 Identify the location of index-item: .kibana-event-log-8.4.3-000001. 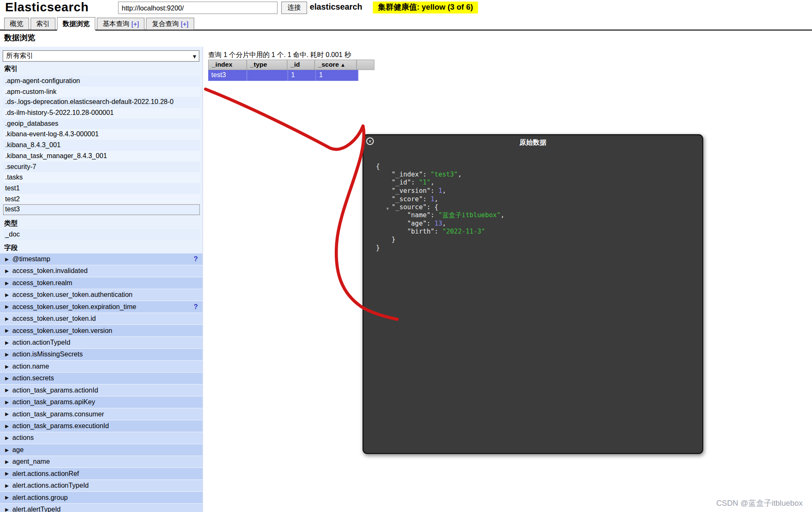
(101, 135).